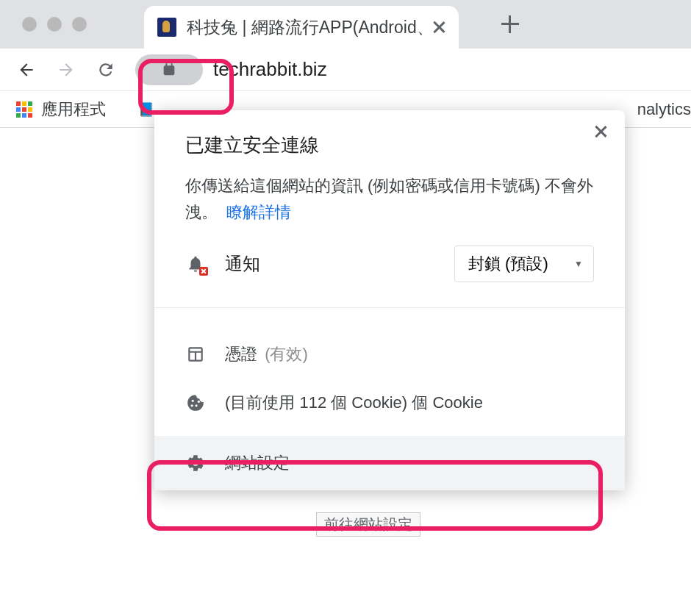 The width and height of the screenshot is (691, 616). Describe the element at coordinates (167, 27) in the screenshot. I see `favicon-icon` at that location.